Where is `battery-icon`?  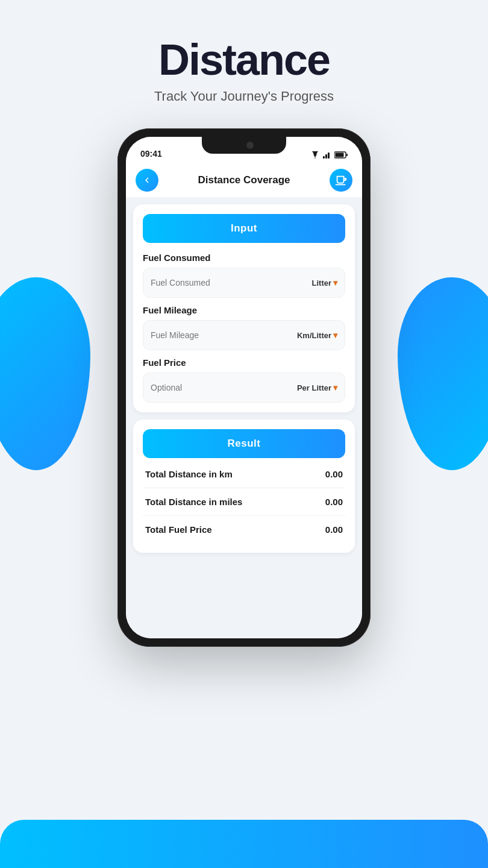
battery-icon is located at coordinates (341, 155).